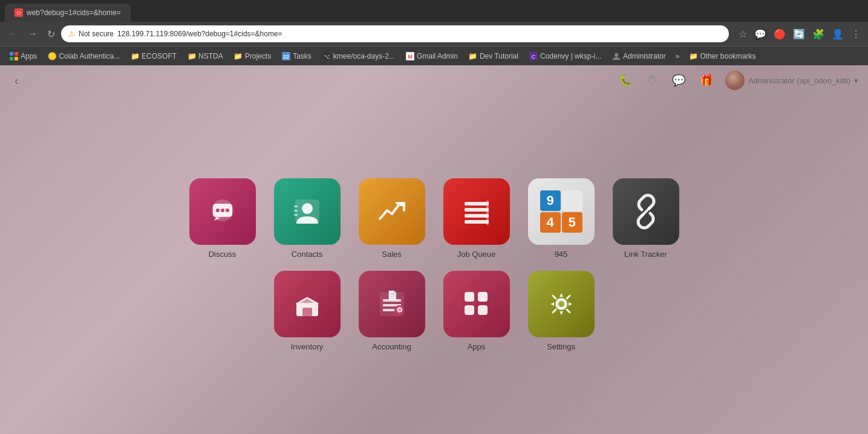 This screenshot has width=868, height=434. I want to click on bookmark-nstda-label: NSTDA, so click(210, 56).